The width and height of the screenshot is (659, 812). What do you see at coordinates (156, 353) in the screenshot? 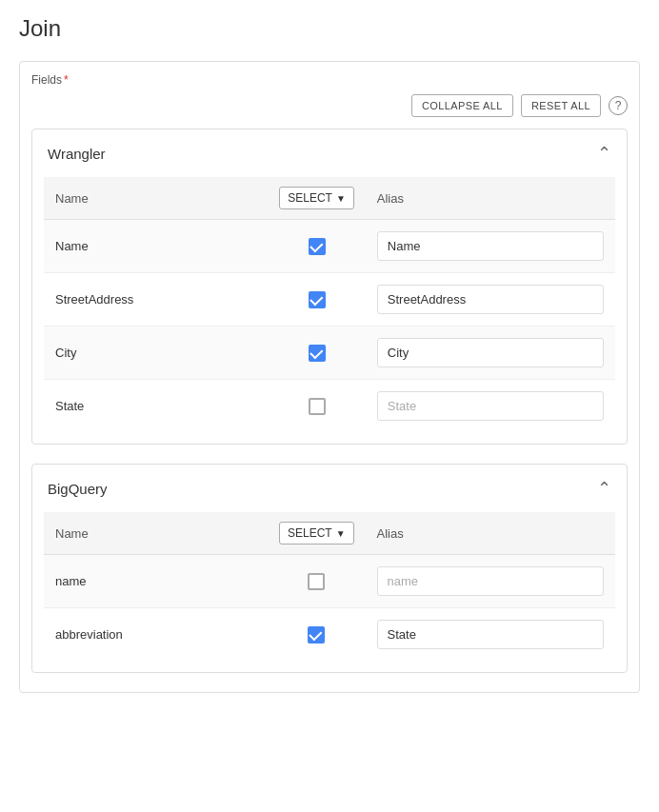
I see `row-name: City` at bounding box center [156, 353].